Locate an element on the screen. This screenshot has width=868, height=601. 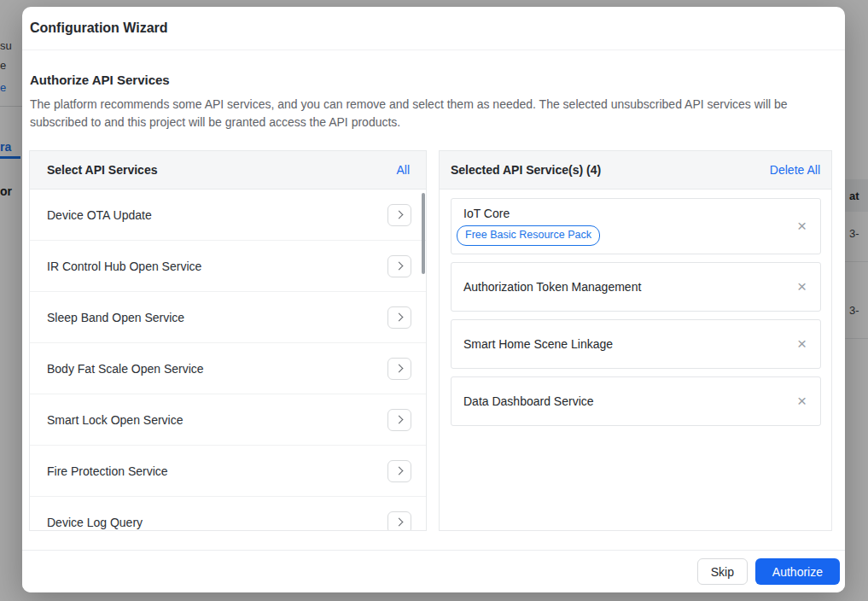
api-service-row: Body Fat Scale Open Service is located at coordinates (228, 369).